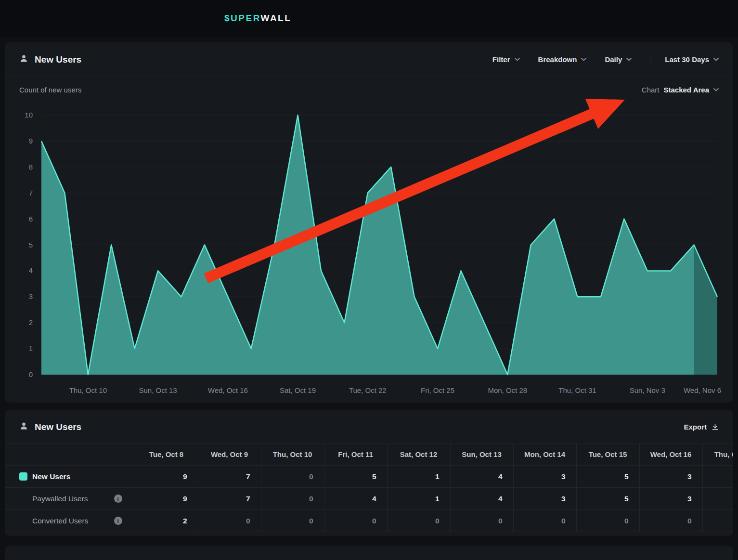 The width and height of the screenshot is (738, 560). Describe the element at coordinates (368, 390) in the screenshot. I see `x-tick-label: Tue, Oct 22` at that location.